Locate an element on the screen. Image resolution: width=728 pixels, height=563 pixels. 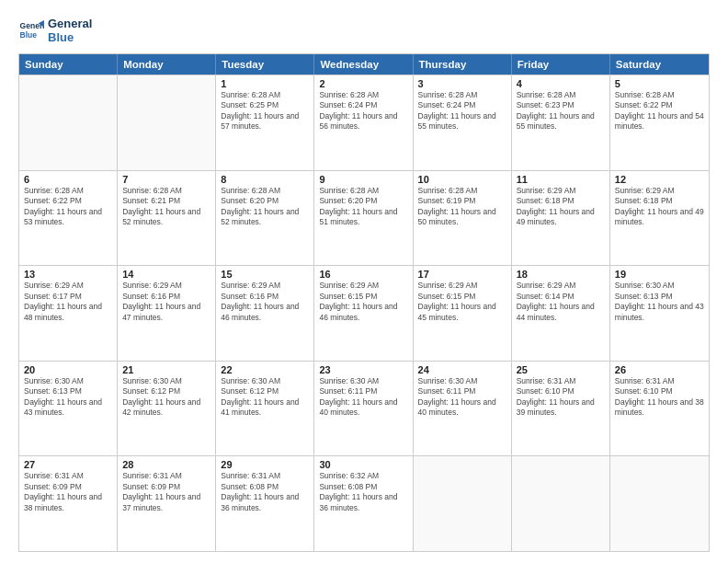
calendar-cell: 13Sunrise: 6:29 AMSunset: 6:17 PMDayligh… is located at coordinates (68, 313).